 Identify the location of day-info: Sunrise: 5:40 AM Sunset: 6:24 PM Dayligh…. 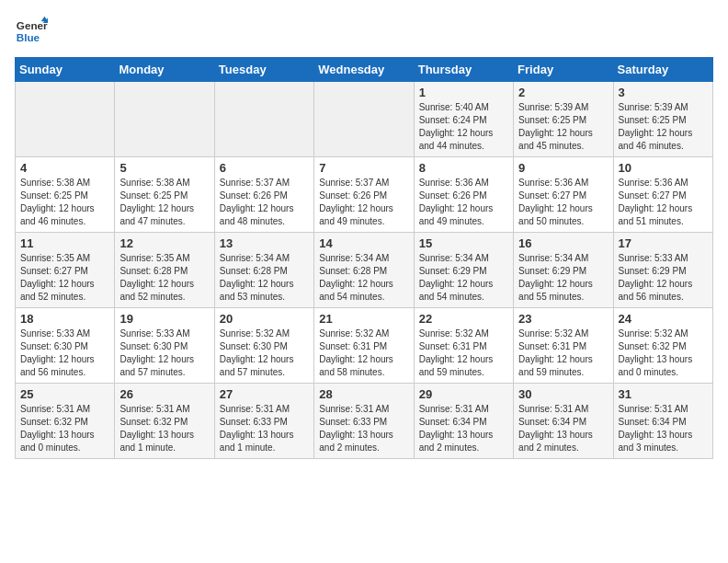
(463, 127).